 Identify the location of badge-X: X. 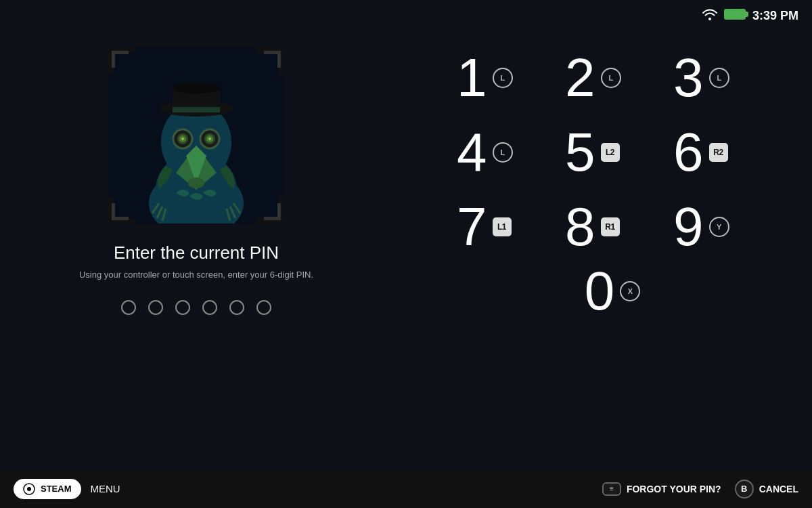
(630, 291).